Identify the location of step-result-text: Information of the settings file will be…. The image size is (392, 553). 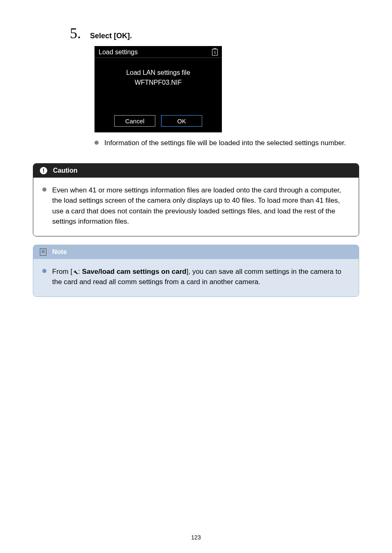
(225, 143).